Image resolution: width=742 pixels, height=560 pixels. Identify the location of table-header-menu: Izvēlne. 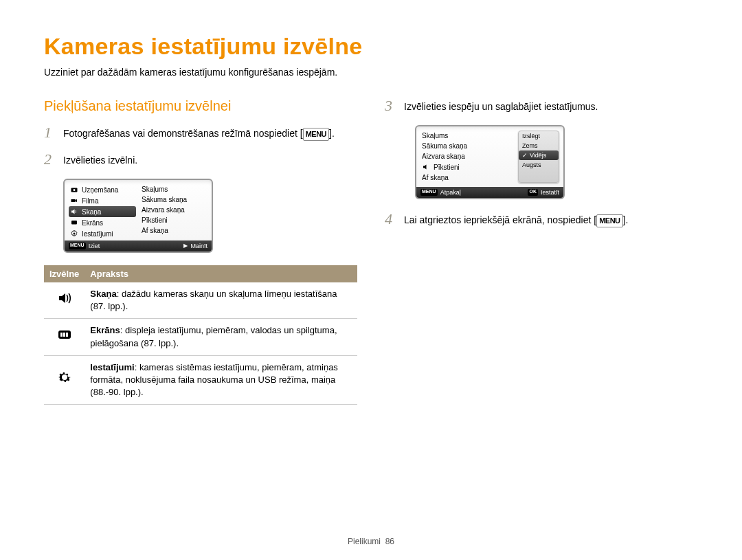
(65, 273).